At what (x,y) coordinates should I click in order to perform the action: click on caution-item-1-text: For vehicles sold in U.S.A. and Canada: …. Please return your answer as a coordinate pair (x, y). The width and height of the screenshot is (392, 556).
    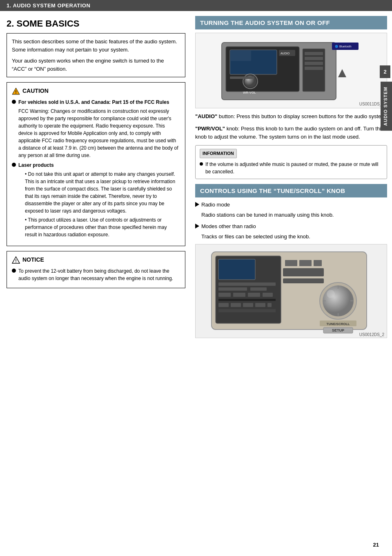
    Looking at the image, I should click on (99, 129).